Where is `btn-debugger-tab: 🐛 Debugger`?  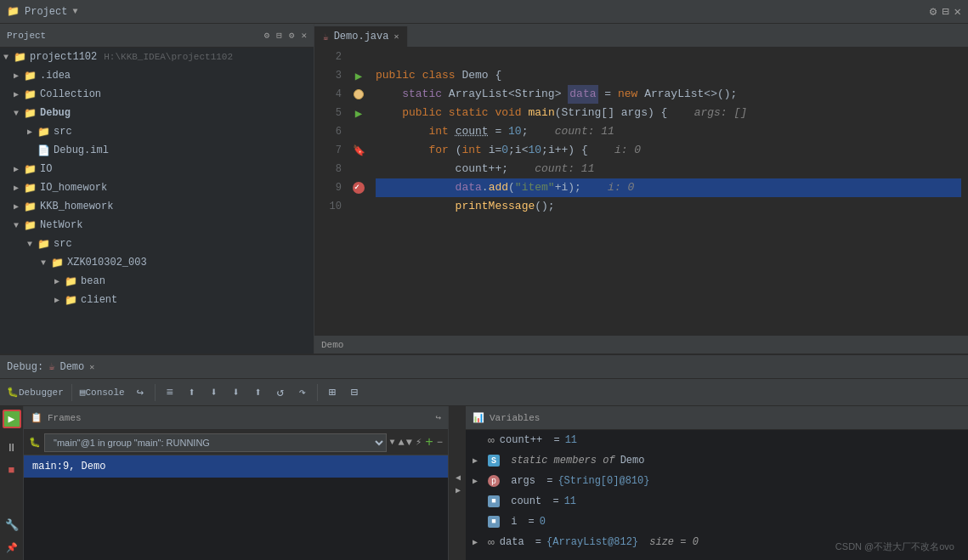 btn-debugger-tab: 🐛 Debugger is located at coordinates (36, 393).